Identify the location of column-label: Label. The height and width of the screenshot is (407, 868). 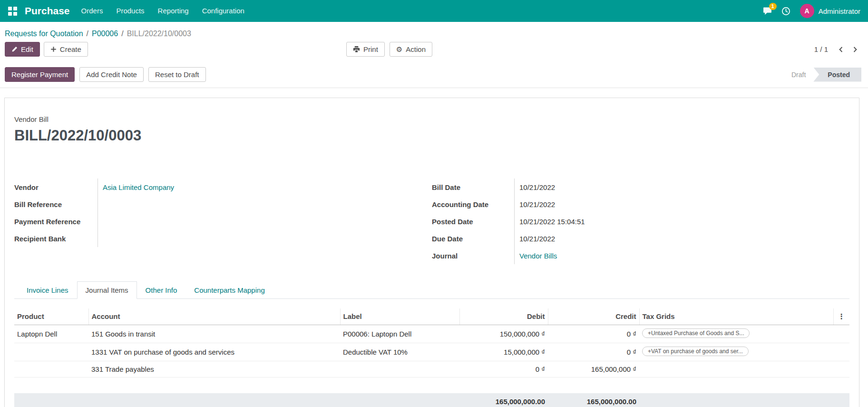
(400, 317).